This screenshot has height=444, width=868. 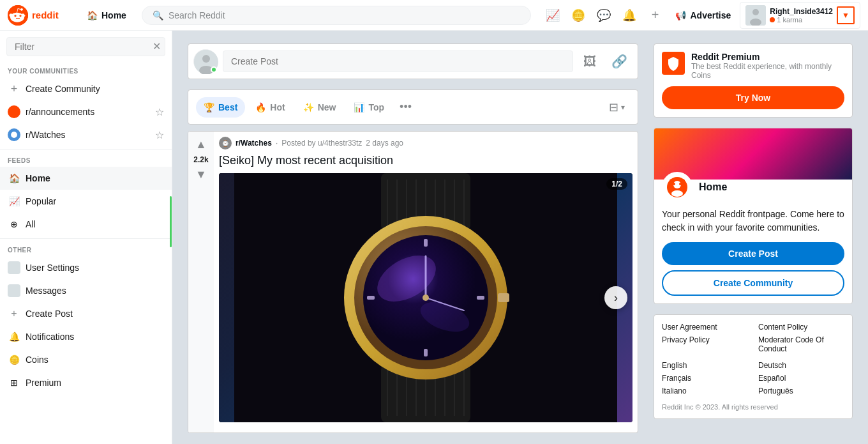 What do you see at coordinates (703, 15) in the screenshot?
I see `advertise-button: 📢 Advertise` at bounding box center [703, 15].